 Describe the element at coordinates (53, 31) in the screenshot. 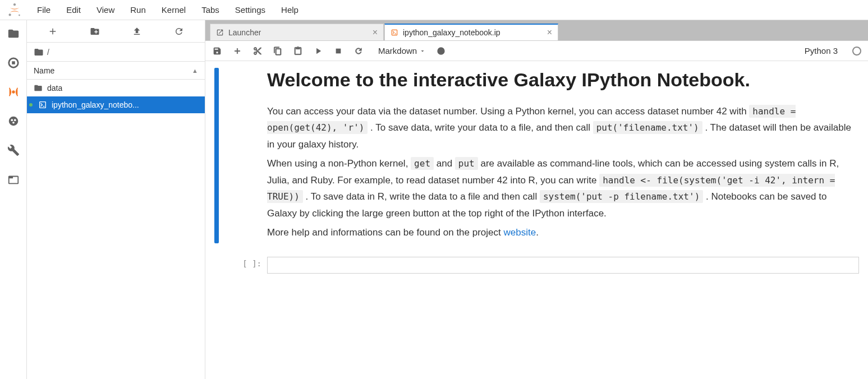

I see `new-launcher-icon` at that location.